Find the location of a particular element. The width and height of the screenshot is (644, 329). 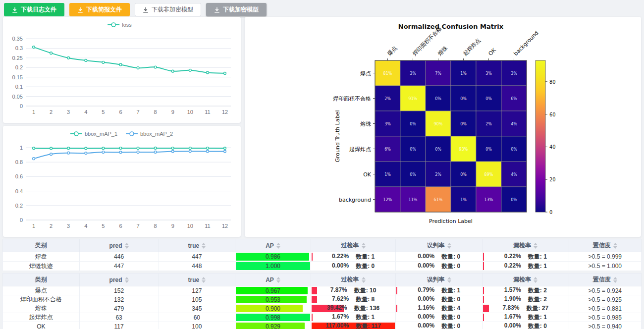

cell-category: OK is located at coordinates (42, 326).